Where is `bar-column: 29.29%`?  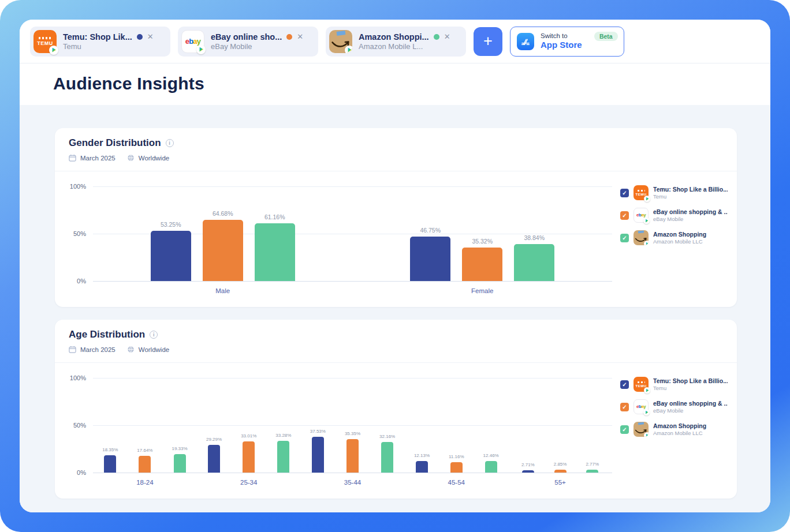 bar-column: 29.29% is located at coordinates (214, 425).